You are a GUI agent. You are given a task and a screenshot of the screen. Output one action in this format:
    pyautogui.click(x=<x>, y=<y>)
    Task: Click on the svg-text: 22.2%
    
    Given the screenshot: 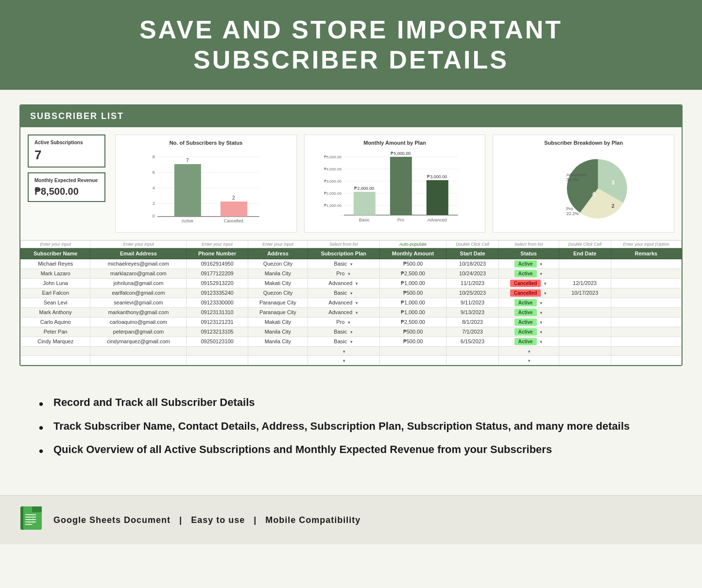 What is the action you would take?
    pyautogui.click(x=573, y=214)
    